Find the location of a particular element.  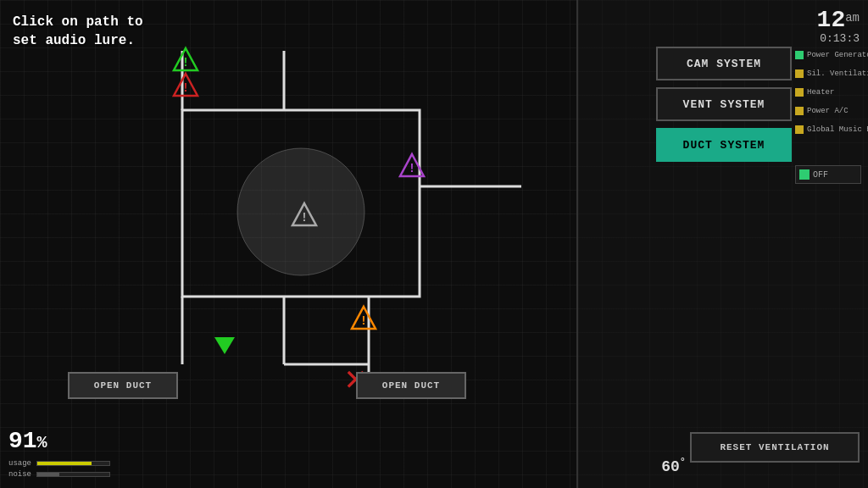

status-dot-power-gen is located at coordinates (799, 55).